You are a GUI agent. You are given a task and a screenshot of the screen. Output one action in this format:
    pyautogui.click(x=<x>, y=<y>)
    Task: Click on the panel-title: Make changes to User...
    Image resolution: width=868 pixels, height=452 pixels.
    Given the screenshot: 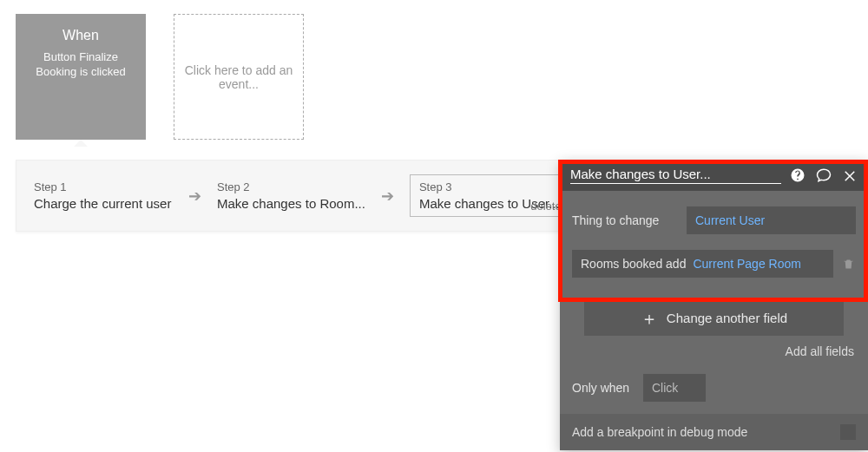 What is the action you would take?
    pyautogui.click(x=675, y=175)
    